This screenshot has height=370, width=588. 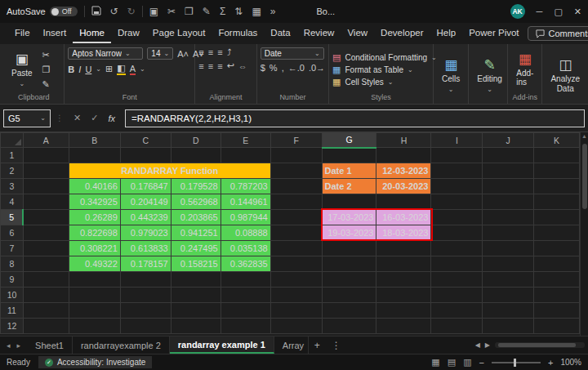 What do you see at coordinates (402, 34) in the screenshot?
I see `menu-tab-developer: Developer` at bounding box center [402, 34].